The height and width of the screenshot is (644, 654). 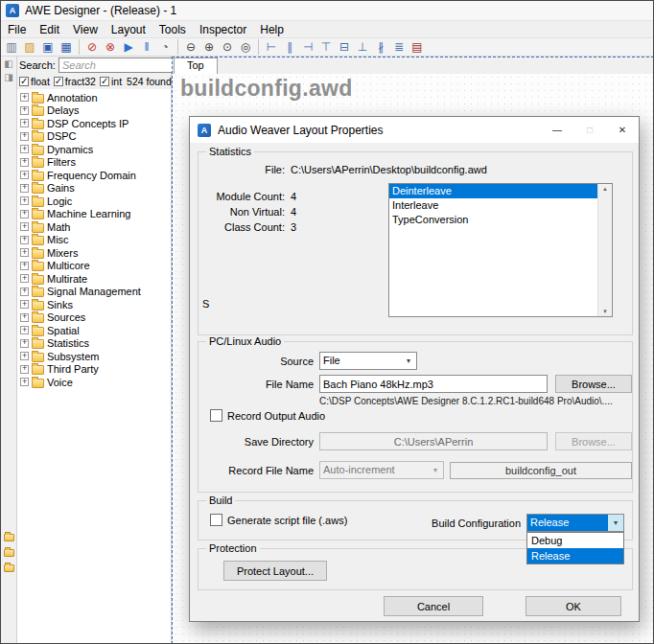 I want to click on tree-item: DSP Concepts IP, so click(x=94, y=124).